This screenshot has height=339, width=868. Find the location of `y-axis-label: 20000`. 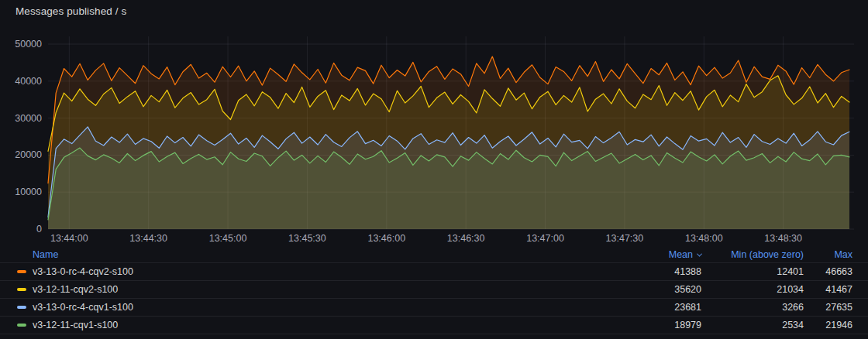

y-axis-label: 20000 is located at coordinates (28, 155).